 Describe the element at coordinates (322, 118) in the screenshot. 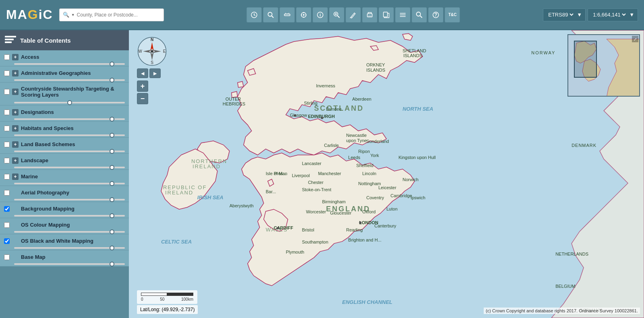

I see `edinburgh-dot` at that location.